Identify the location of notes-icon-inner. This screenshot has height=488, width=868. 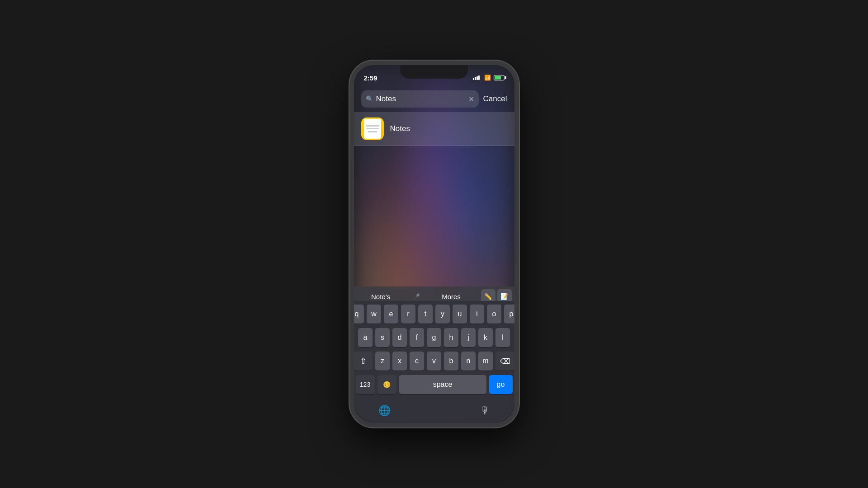
(373, 129).